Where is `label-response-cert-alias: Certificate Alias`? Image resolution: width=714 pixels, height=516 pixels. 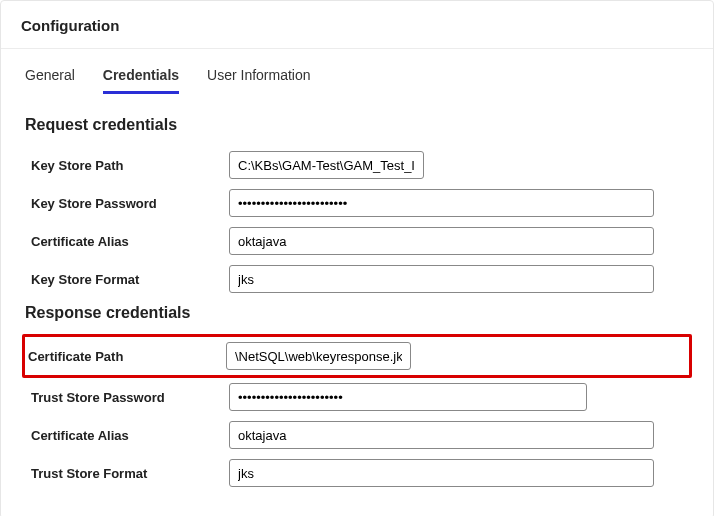 label-response-cert-alias: Certificate Alias is located at coordinates (130, 436).